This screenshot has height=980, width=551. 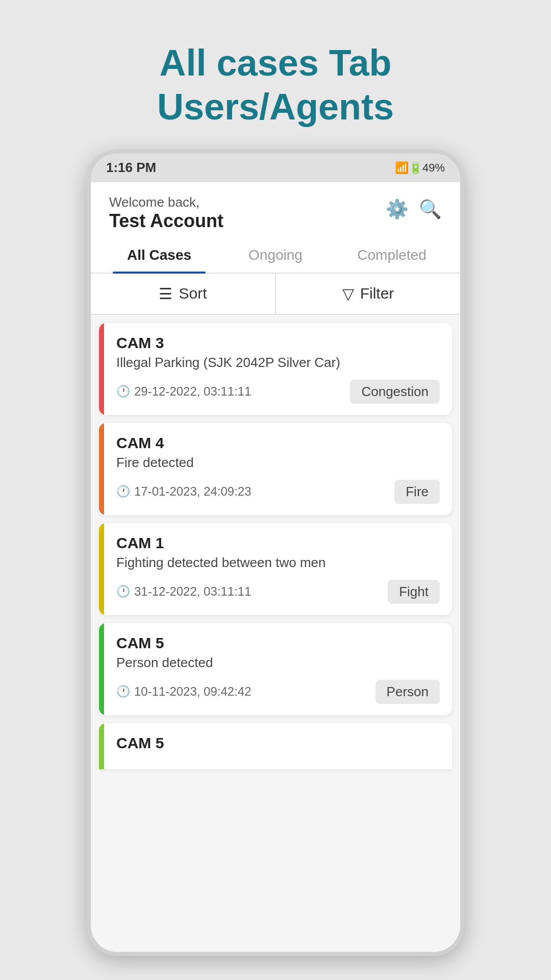 I want to click on card-accent-yellow, so click(x=102, y=569).